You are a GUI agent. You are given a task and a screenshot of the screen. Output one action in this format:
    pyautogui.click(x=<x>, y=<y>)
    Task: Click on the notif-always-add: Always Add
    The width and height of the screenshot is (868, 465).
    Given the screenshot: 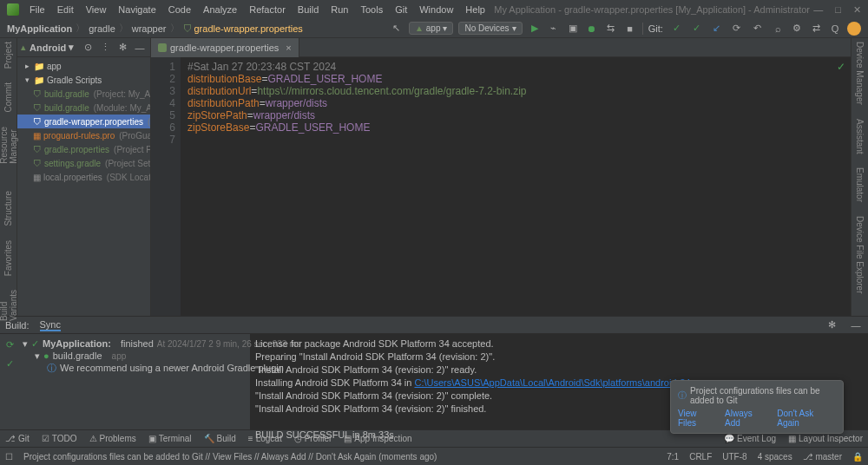 What is the action you would take?
    pyautogui.click(x=746, y=418)
    